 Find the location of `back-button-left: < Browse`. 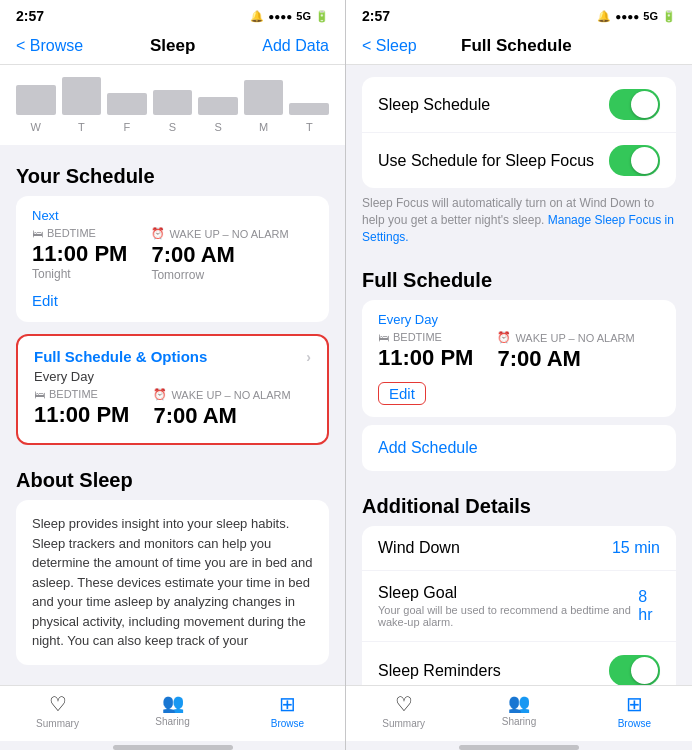

back-button-left: < Browse is located at coordinates (50, 46).